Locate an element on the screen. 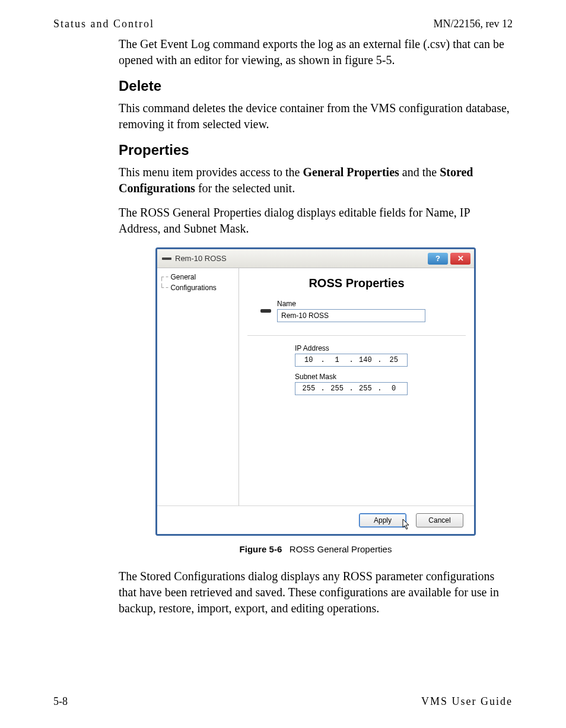  apply-button: Apply is located at coordinates (383, 520).